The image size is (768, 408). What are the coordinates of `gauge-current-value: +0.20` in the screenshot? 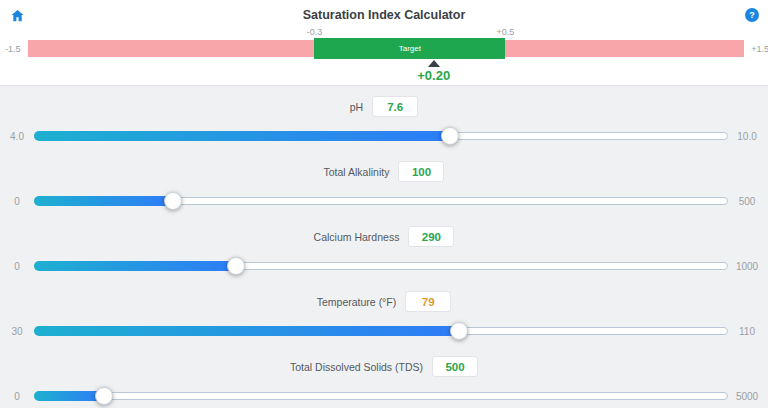 It's located at (434, 76).